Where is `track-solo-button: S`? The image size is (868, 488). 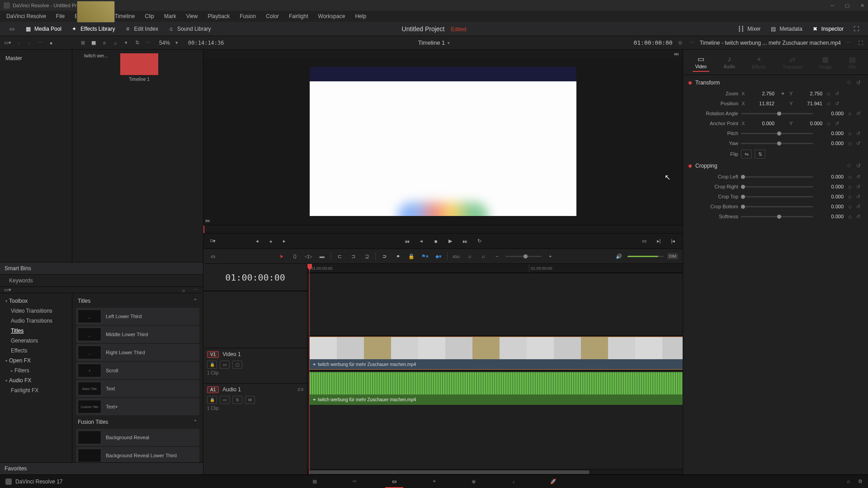
track-solo-button: S is located at coordinates (237, 400).